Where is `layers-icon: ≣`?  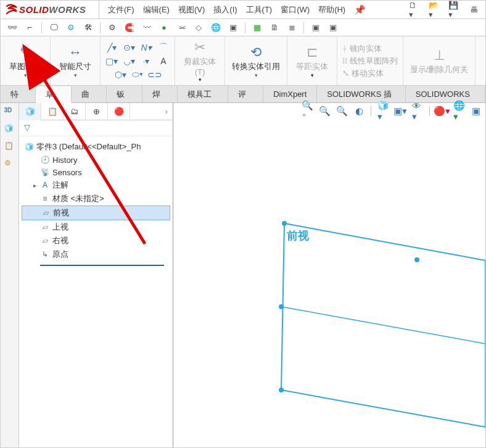 layers-icon: ≣ is located at coordinates (292, 28).